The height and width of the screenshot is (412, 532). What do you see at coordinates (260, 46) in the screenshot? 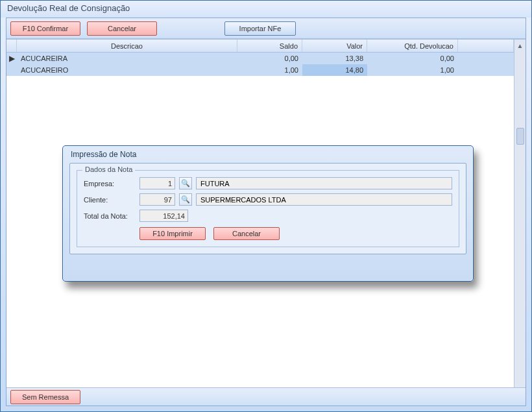
I see `grid-header: Descricao Saldo Valor Qtd. Devolucao` at bounding box center [260, 46].